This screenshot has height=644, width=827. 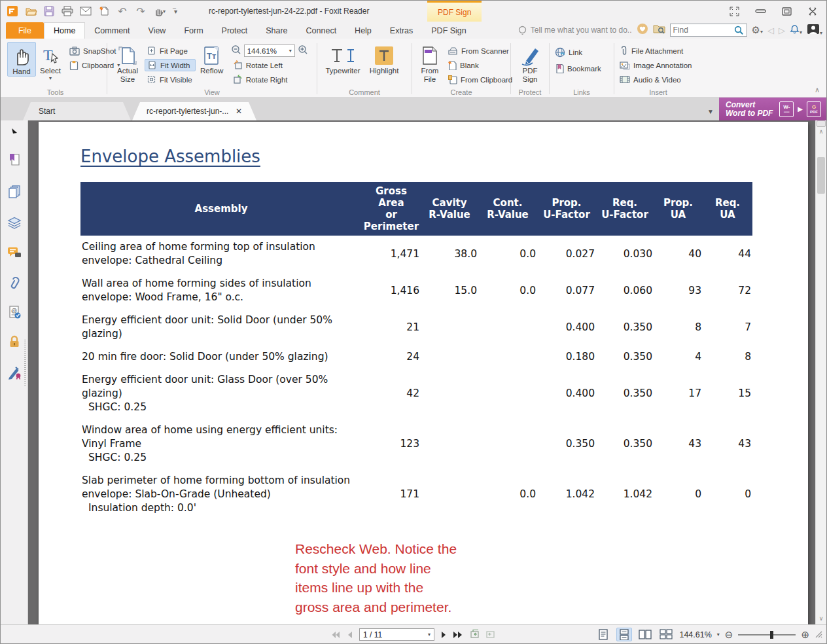 I want to click on from-scanner-button: From Scanner, so click(x=480, y=51).